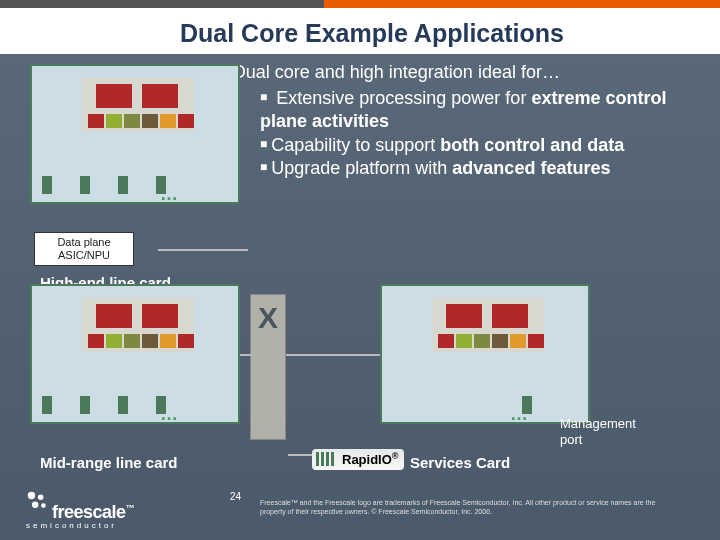  I want to click on logo-icon, so click(37, 501).